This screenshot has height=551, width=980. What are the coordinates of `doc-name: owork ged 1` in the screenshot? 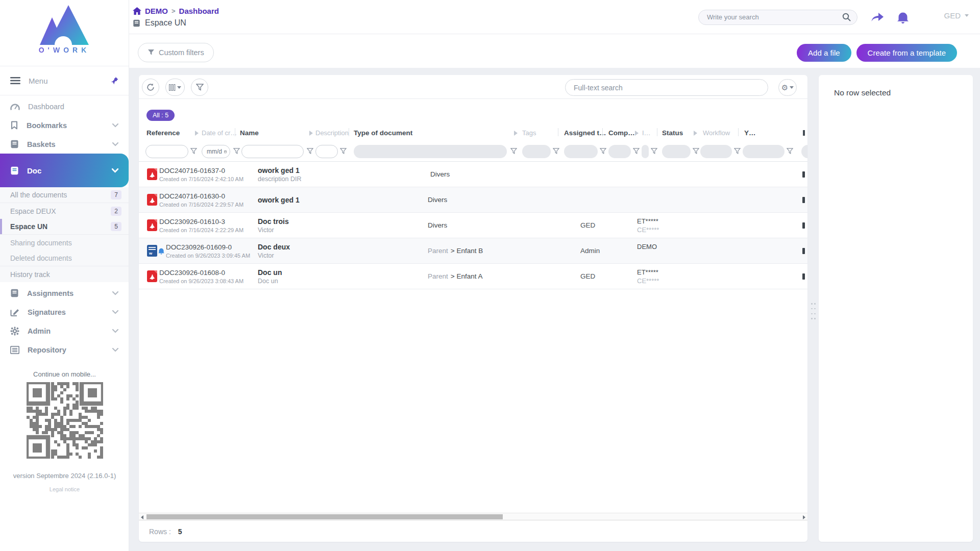 It's located at (279, 200).